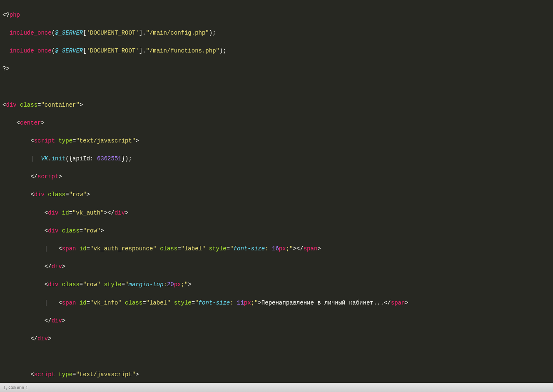  What do you see at coordinates (278, 177) in the screenshot?
I see `code-line: </script>` at bounding box center [278, 177].